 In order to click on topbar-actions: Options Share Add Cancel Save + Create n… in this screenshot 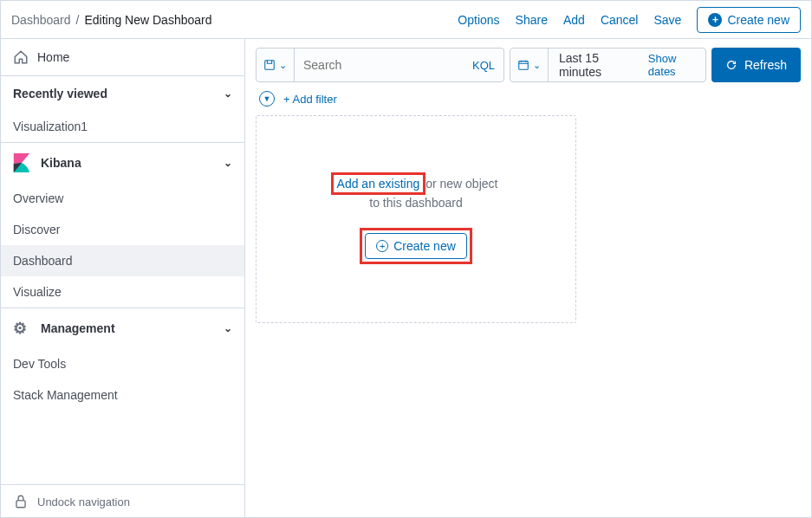, I will do `click(629, 20)`.